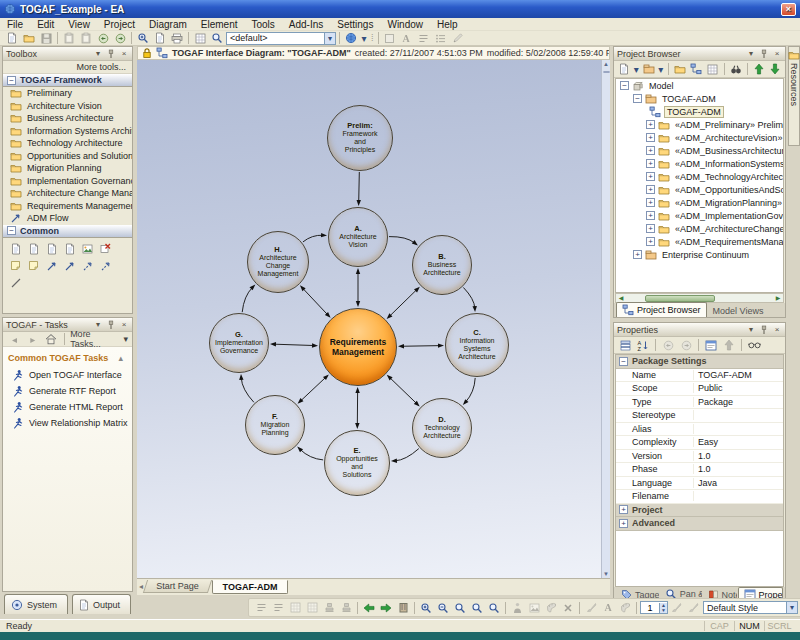 The height and width of the screenshot is (640, 800). What do you see at coordinates (694, 608) in the screenshot?
I see `format-painter-icon` at bounding box center [694, 608].